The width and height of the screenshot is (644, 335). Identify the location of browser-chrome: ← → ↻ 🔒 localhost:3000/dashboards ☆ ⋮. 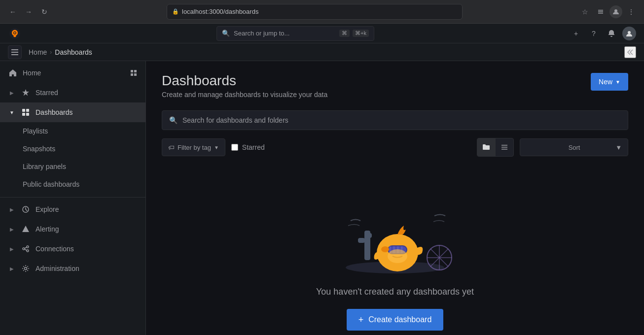
(322, 12).